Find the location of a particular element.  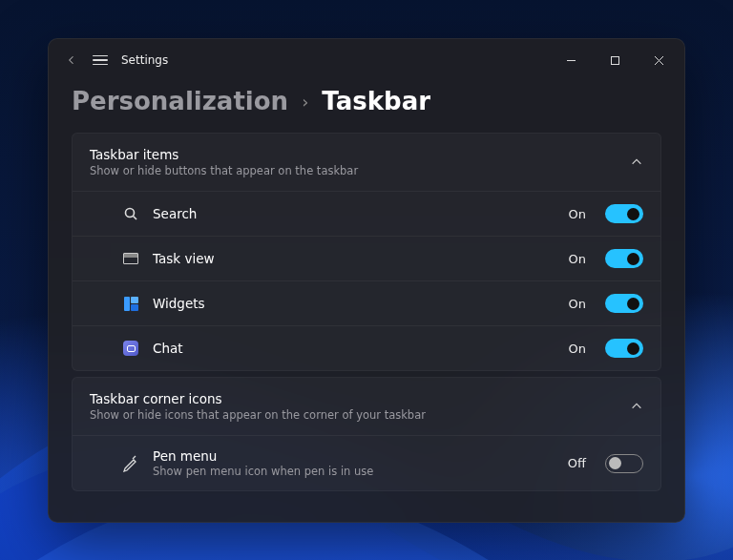

maximize-button is located at coordinates (615, 60).